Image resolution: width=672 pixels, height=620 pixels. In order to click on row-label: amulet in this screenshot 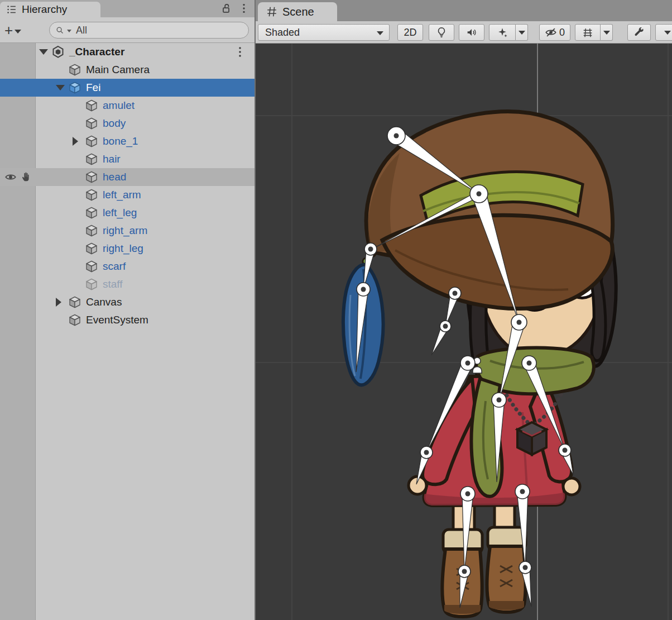, I will do `click(118, 106)`.